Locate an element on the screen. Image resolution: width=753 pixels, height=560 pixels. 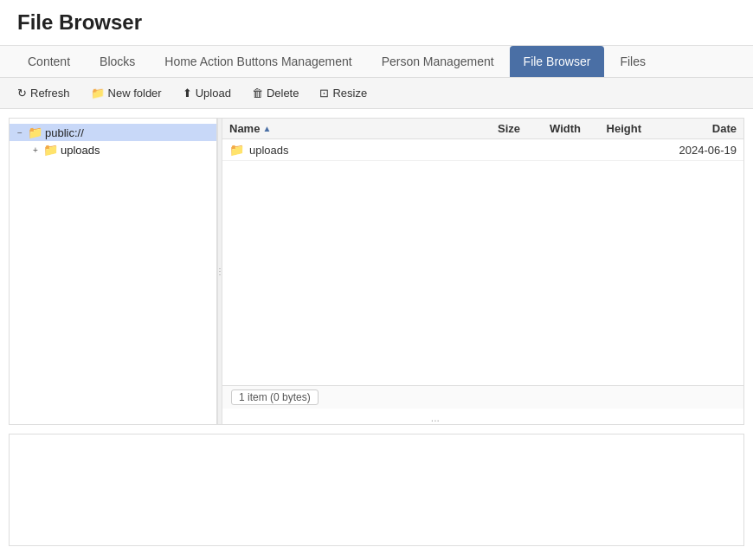
delete-label: Delete is located at coordinates (283, 93).